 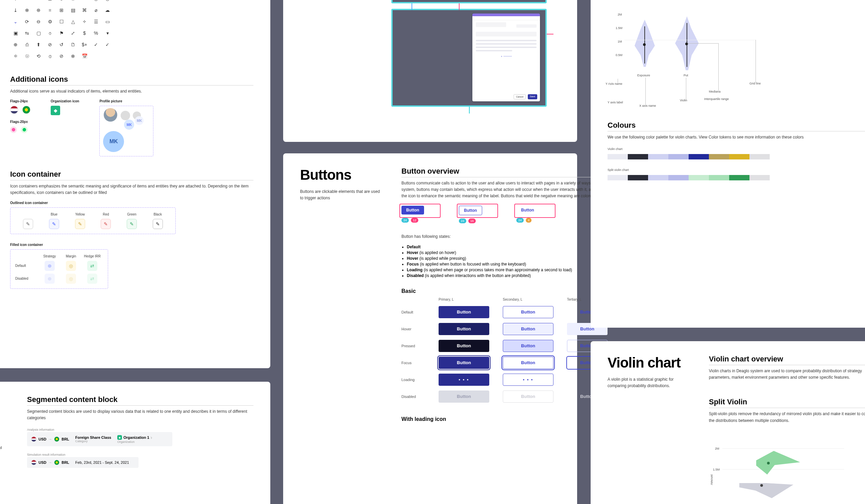 I want to click on button-spec-row: Button2412 Button2416 Button244, so click(x=505, y=215).